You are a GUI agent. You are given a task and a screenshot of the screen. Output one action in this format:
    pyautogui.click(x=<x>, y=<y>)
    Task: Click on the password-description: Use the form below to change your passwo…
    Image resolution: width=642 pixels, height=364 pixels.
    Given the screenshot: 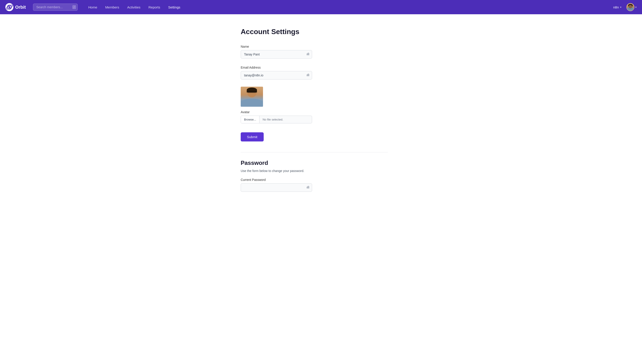 What is the action you would take?
    pyautogui.click(x=321, y=171)
    